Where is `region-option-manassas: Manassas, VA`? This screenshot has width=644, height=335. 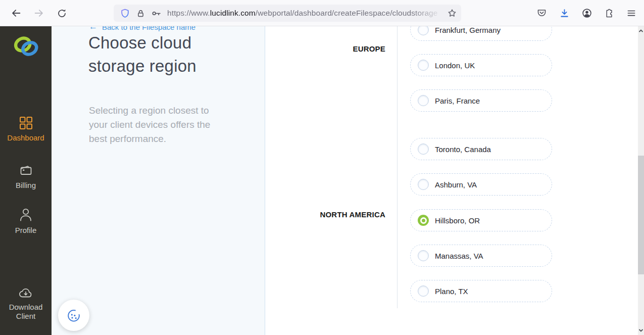
region-option-manassas: Manassas, VA is located at coordinates (481, 256).